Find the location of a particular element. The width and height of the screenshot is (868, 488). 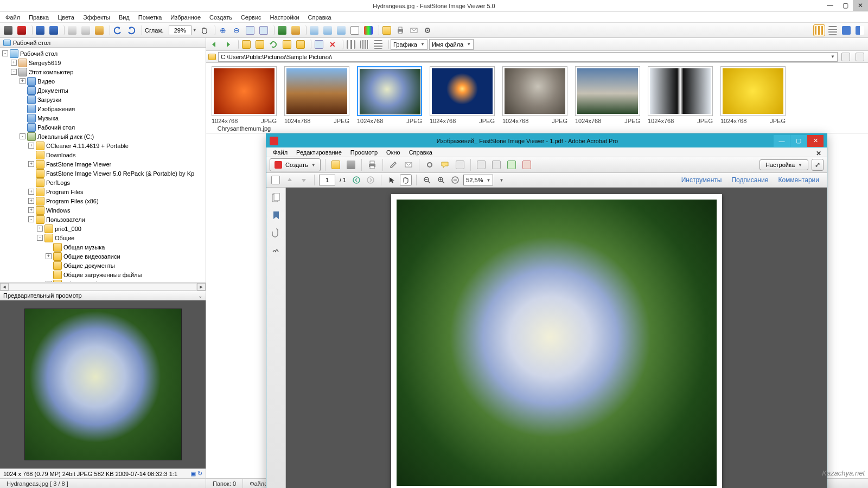

email-icon is located at coordinates (414, 30).